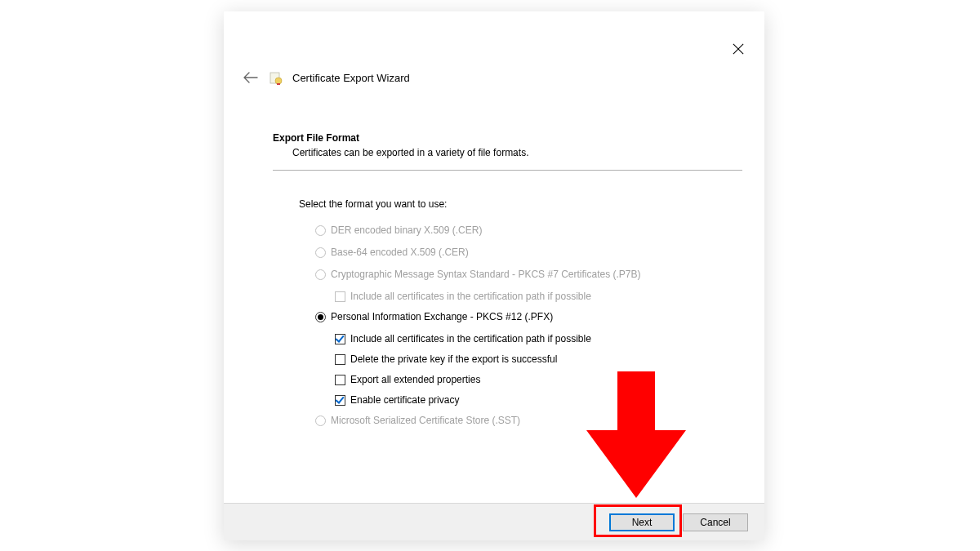 This screenshot has height=551, width=980. Describe the element at coordinates (320, 421) in the screenshot. I see `radio-input-sst` at that location.